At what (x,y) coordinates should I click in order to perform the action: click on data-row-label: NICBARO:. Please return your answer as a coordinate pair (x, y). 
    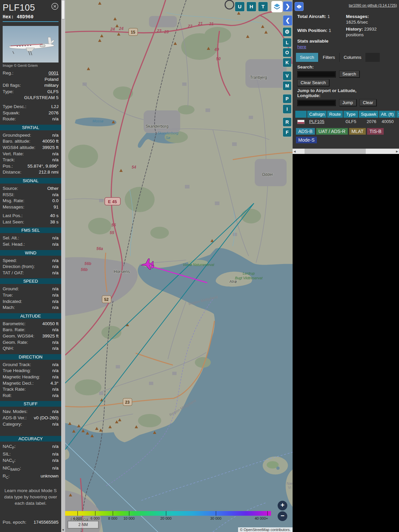
    Looking at the image, I should click on (12, 469).